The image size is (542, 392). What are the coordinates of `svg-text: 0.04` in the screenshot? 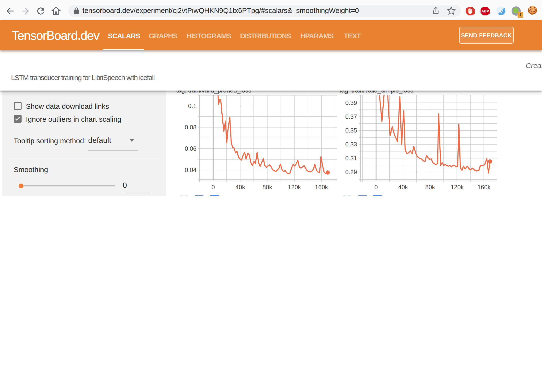 It's located at (191, 170).